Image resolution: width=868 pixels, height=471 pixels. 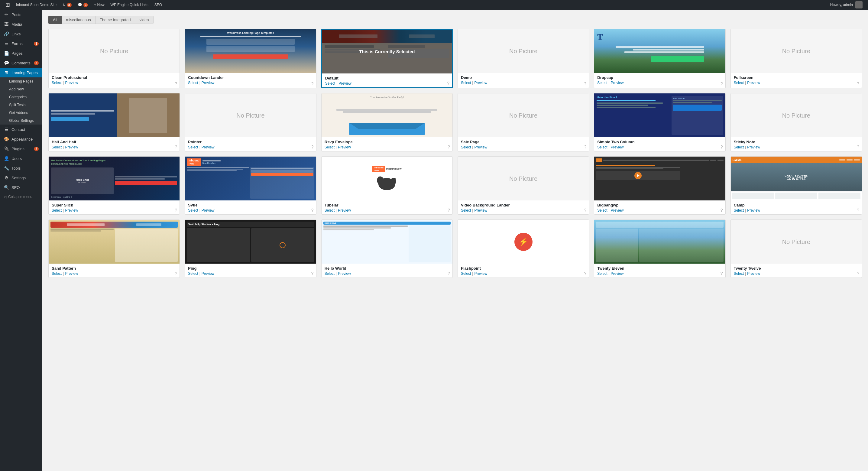 What do you see at coordinates (83, 5) in the screenshot?
I see `adminbar-comments: 💬 3` at bounding box center [83, 5].